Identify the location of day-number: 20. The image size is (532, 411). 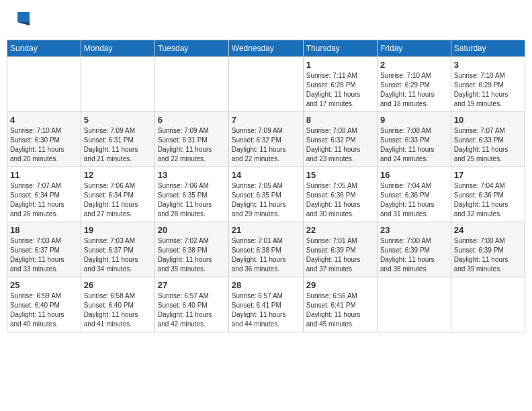
(192, 230).